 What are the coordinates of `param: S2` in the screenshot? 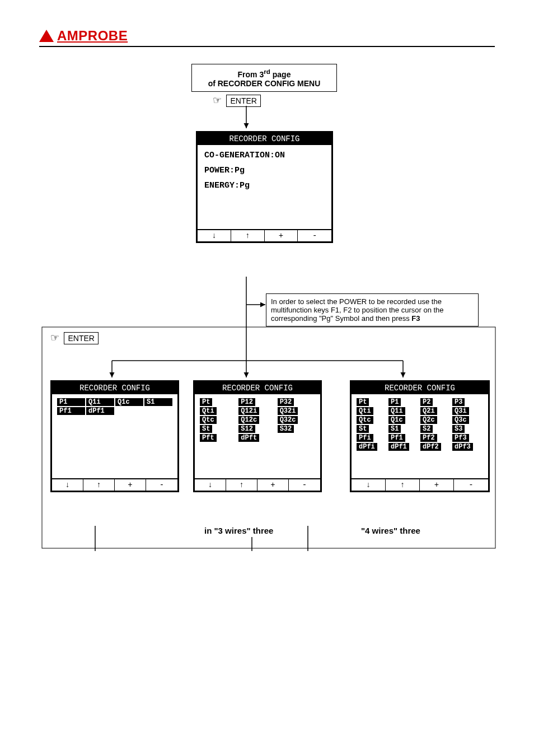 It's located at (427, 429).